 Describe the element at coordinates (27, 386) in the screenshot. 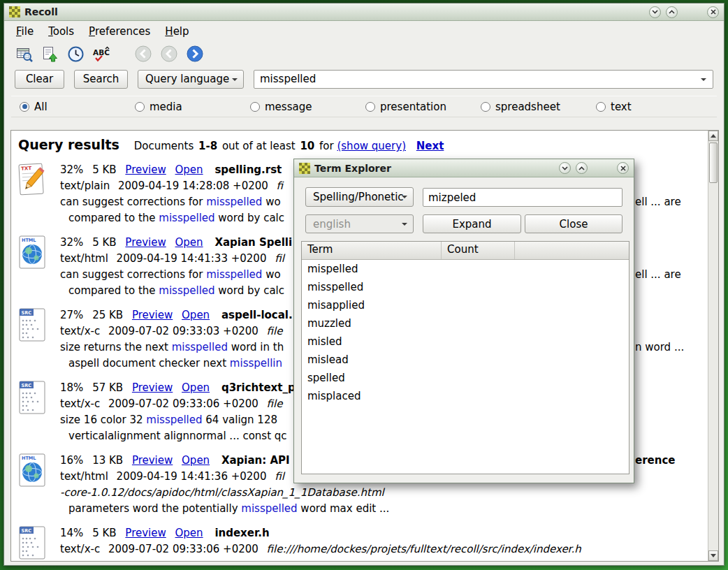

I see `svg-text: SRC` at that location.